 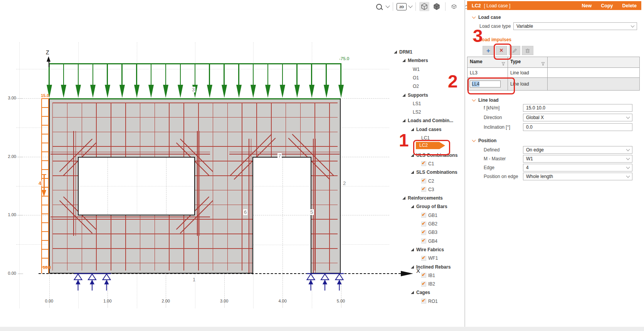 I want to click on new-button: New, so click(x=587, y=6).